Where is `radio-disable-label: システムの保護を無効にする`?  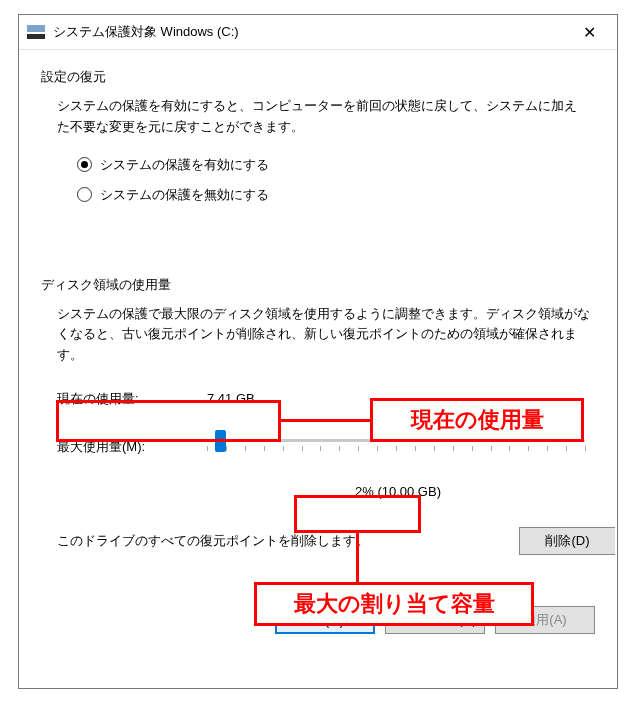 radio-disable-label: システムの保護を無効にする is located at coordinates (184, 195).